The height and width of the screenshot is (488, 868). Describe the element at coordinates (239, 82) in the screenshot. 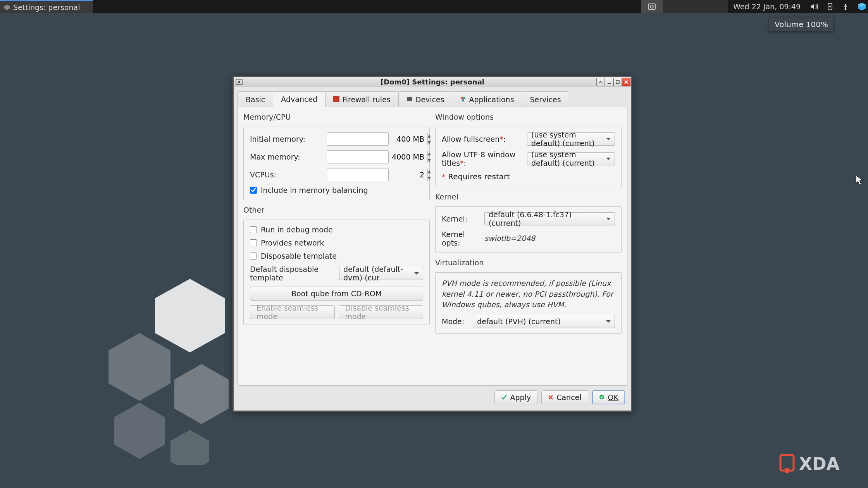

I see `window-menu-icon` at that location.